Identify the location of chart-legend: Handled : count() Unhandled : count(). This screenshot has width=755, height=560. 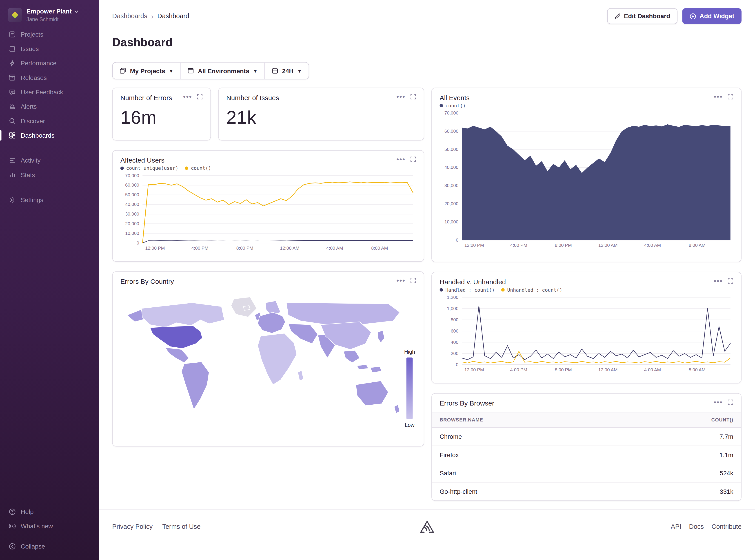
(586, 290).